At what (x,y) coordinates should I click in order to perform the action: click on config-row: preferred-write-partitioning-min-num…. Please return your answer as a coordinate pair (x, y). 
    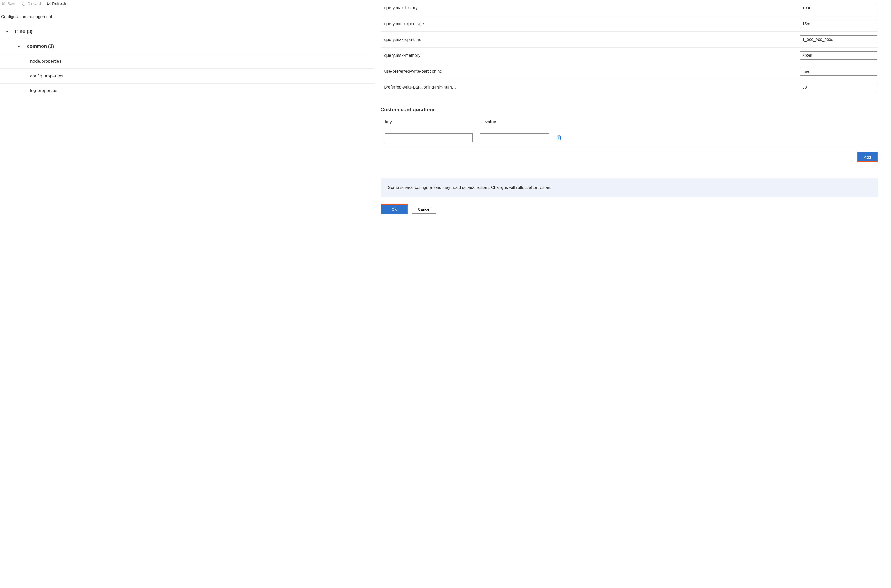
    Looking at the image, I should click on (629, 87).